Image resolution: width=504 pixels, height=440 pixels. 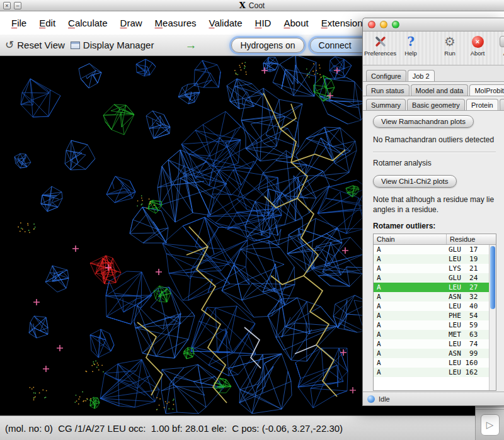 I want to click on abort-button: × Abort, so click(x=478, y=45).